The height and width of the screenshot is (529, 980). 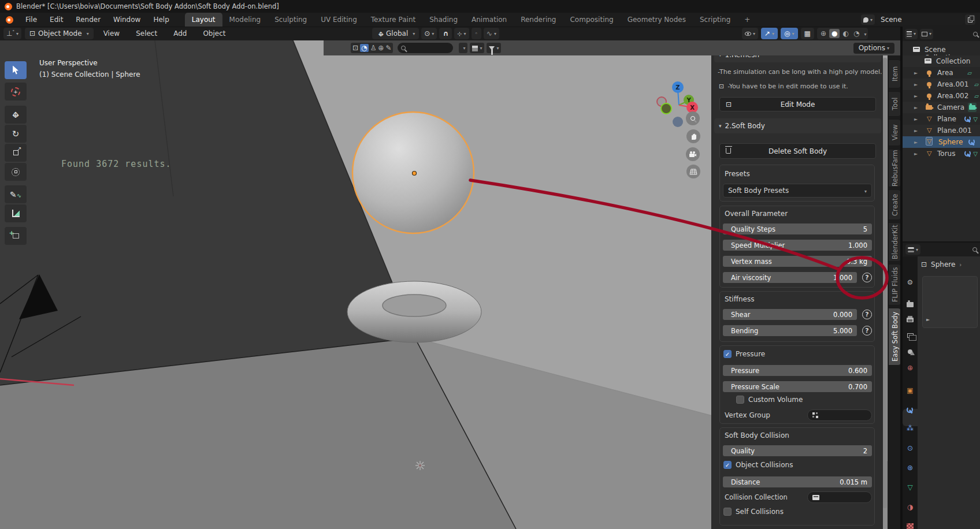 What do you see at coordinates (894, 74) in the screenshot?
I see `sidebar-tab-item: Item` at bounding box center [894, 74].